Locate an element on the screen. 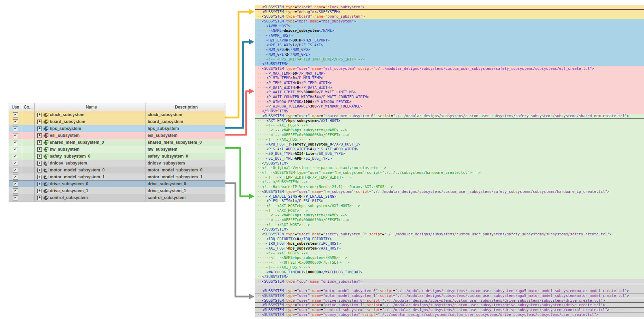  code-line: ····<P_MIN_TEMP>0</P_MIN_TEMP> is located at coordinates (449, 78).